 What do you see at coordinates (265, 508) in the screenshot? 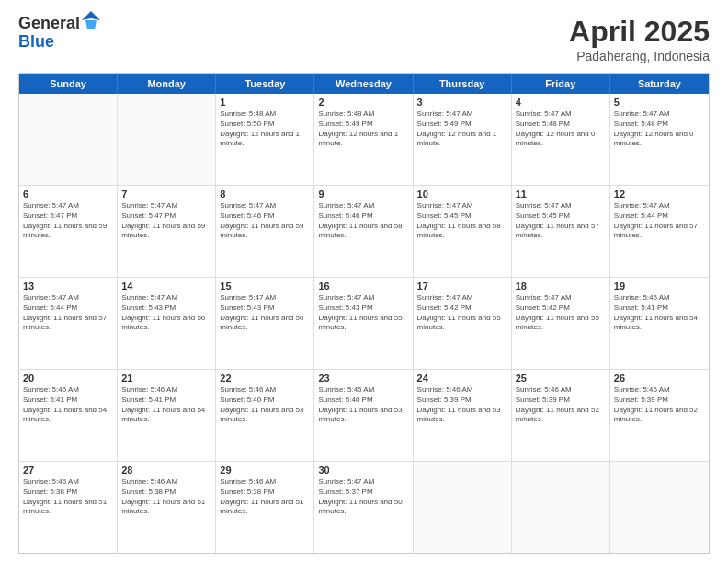
I see `calendar-cell: 29Sunrise: 5:46 AMSunset: 5:38 PMDayligh…` at bounding box center [265, 508].